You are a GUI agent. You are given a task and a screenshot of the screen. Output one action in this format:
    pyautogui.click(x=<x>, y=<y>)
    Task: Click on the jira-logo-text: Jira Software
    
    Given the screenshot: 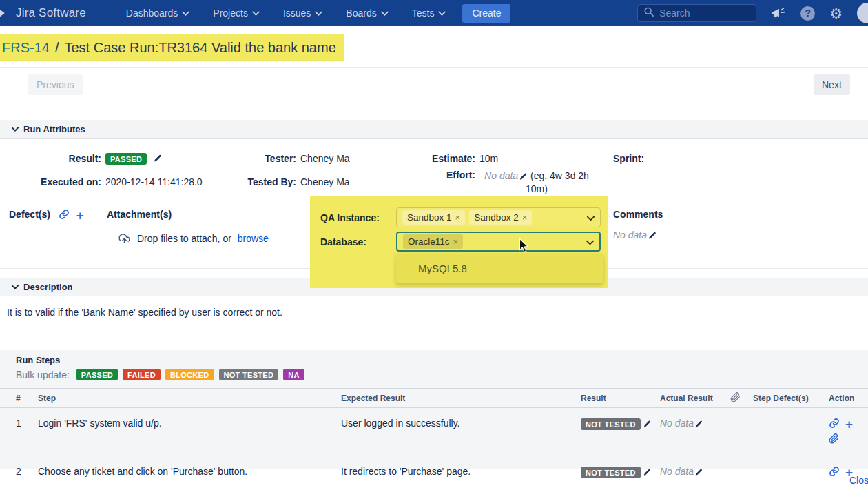 What is the action you would take?
    pyautogui.click(x=51, y=13)
    